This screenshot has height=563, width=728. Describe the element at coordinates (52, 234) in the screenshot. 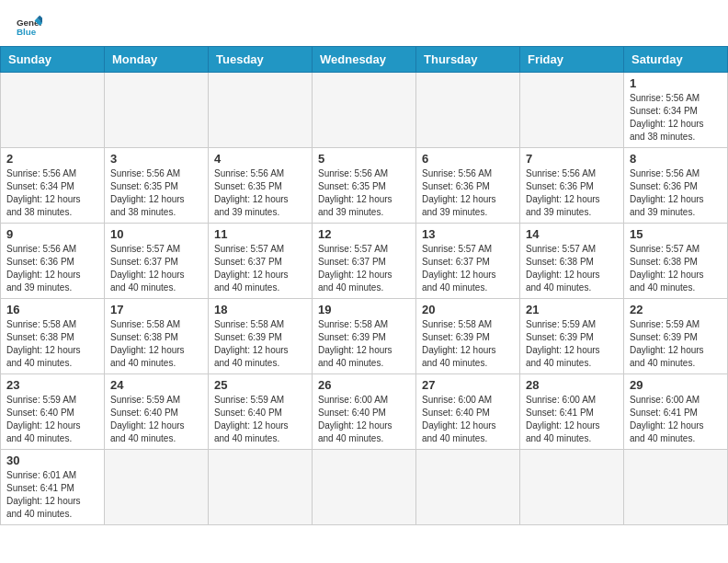

I see `day-number: 9` at that location.